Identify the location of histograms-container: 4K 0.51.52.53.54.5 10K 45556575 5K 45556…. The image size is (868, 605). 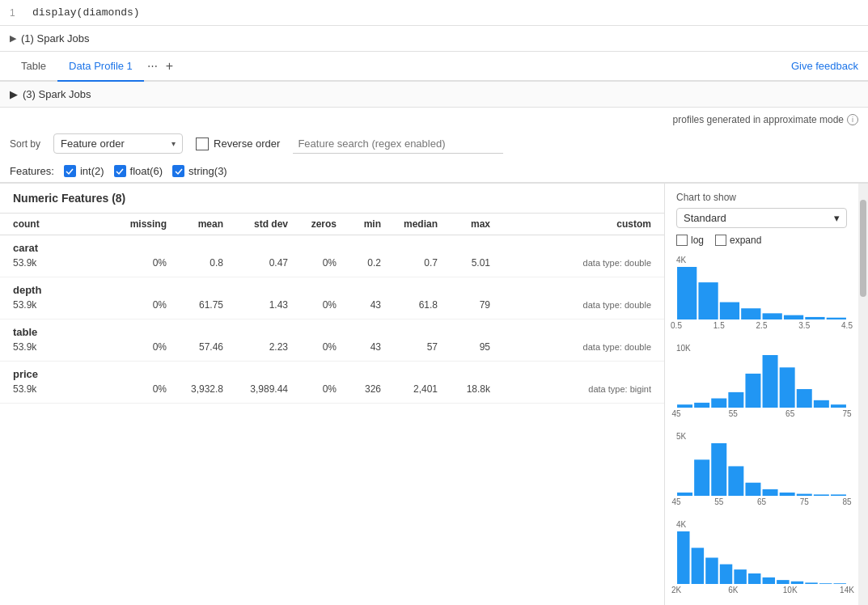
(762, 427).